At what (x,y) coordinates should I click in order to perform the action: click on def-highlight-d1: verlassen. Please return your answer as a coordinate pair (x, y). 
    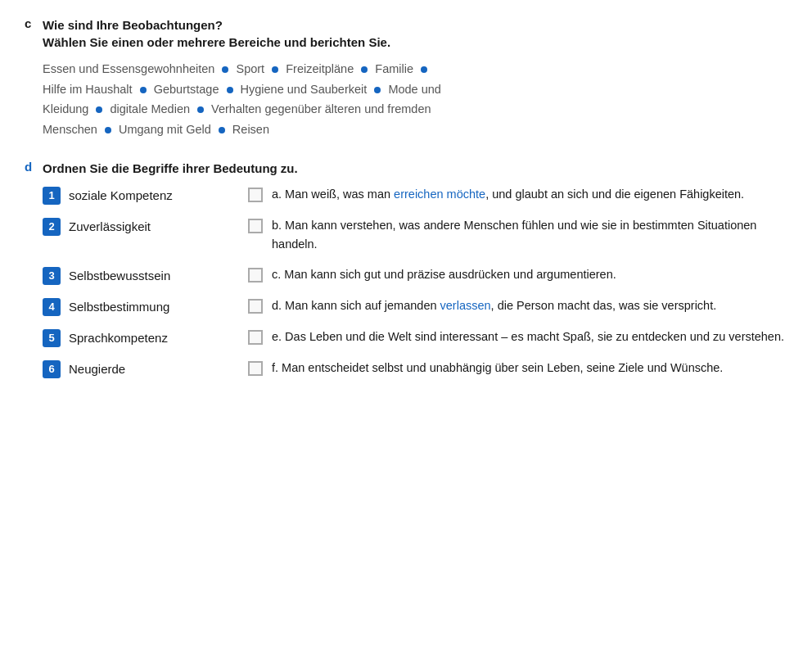
    Looking at the image, I should click on (466, 305).